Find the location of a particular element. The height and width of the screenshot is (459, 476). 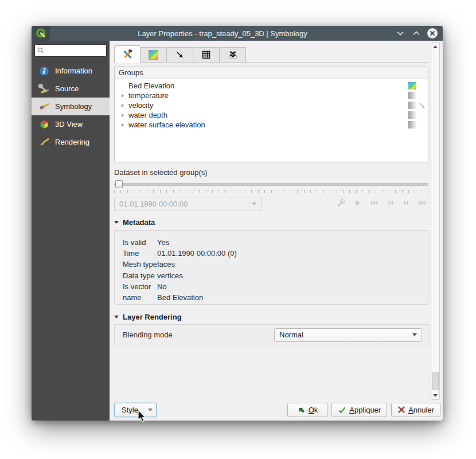

sidebar-item-3d-view: 3D View is located at coordinates (71, 124).